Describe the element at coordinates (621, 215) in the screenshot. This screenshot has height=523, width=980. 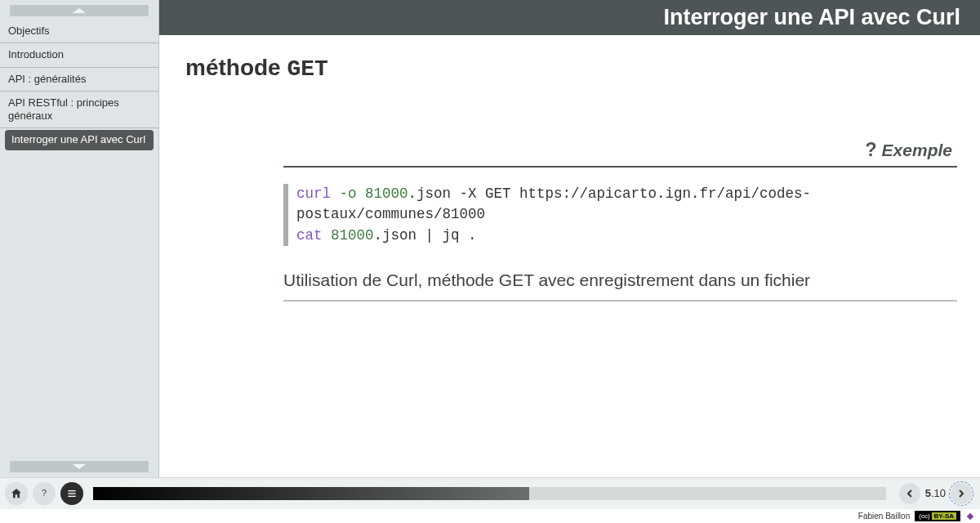
I see `code-block: curl -o 81000.json -X GET https://apicar…` at that location.